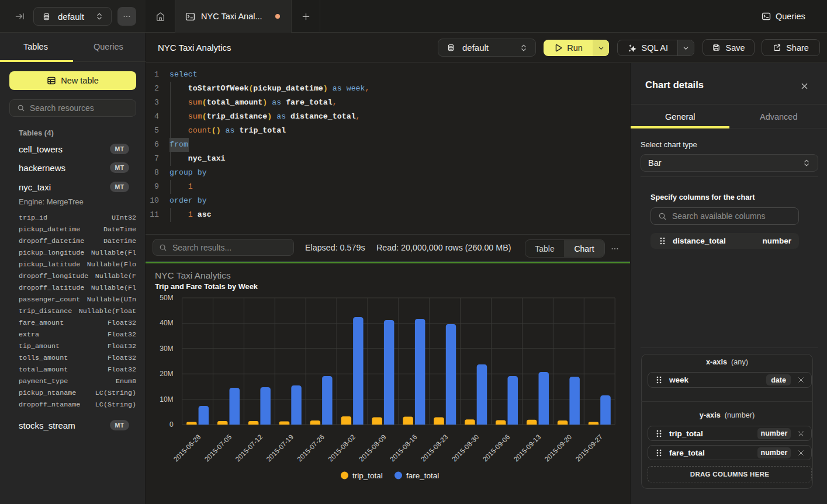  Describe the element at coordinates (434, 447) in the screenshot. I see `svg-text: 2015-08-23` at that location.